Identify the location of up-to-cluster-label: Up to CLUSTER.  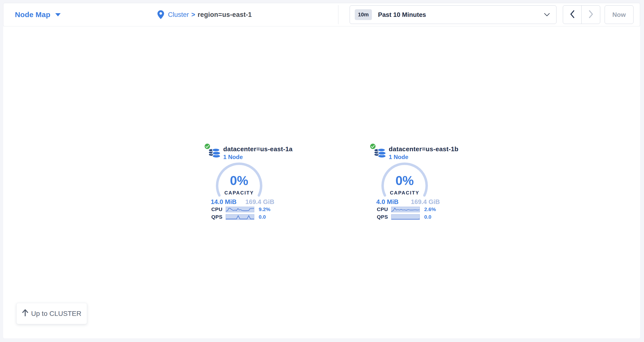
(56, 314).